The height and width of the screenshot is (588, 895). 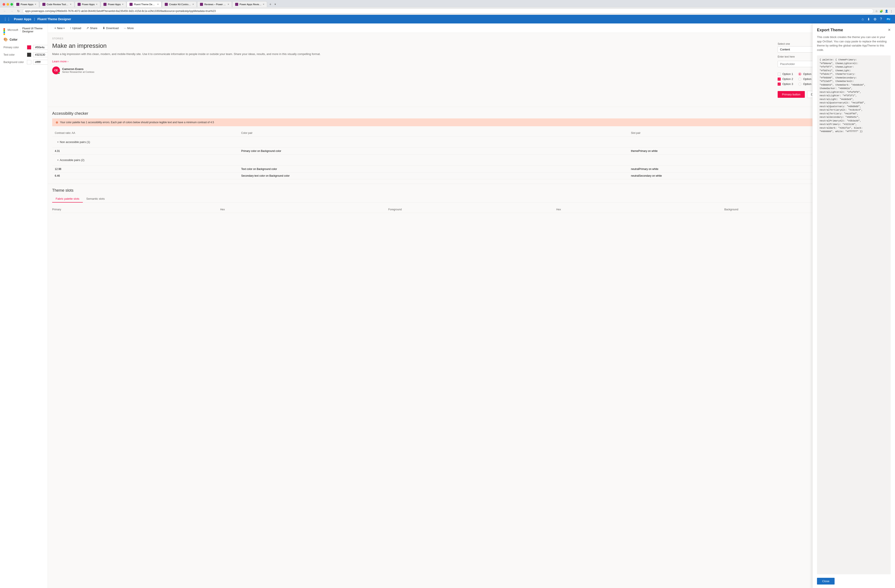 What do you see at coordinates (275, 5) in the screenshot?
I see `tab-dropdown-button: ▾` at bounding box center [275, 5].